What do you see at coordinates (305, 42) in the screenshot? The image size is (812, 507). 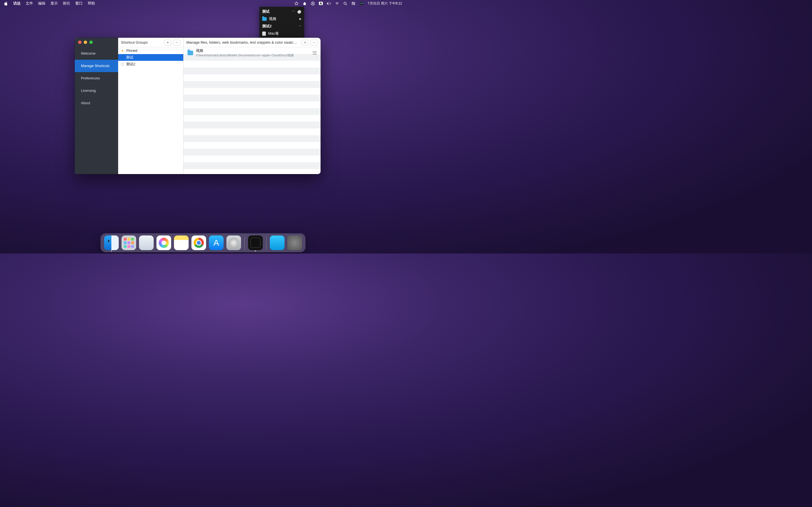 I see `add-item-button: ＋` at bounding box center [305, 42].